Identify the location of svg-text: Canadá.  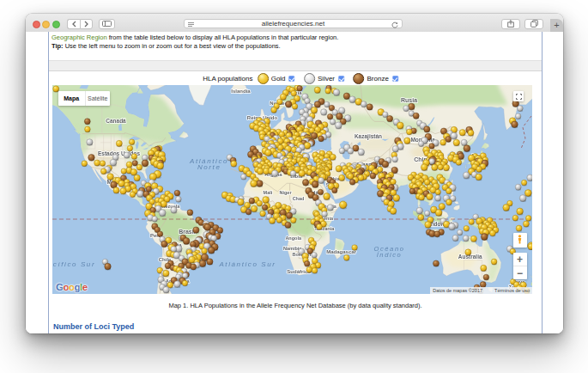
(116, 120).